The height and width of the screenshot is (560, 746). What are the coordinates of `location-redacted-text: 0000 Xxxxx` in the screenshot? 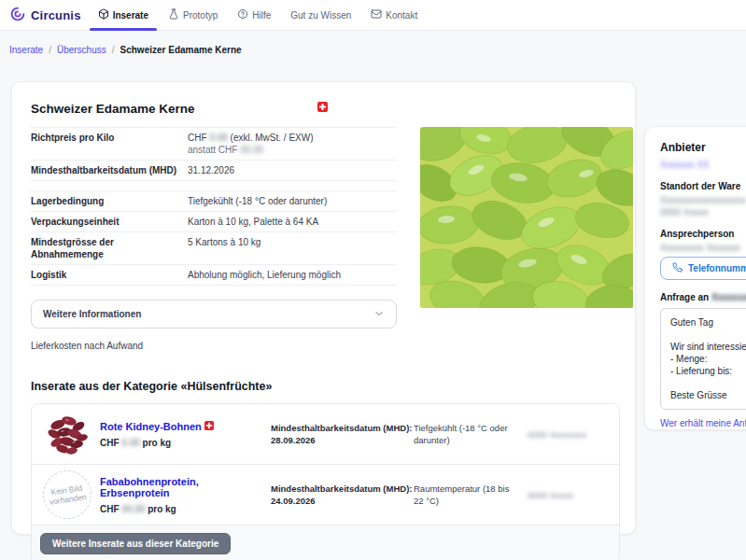 It's located at (551, 495).